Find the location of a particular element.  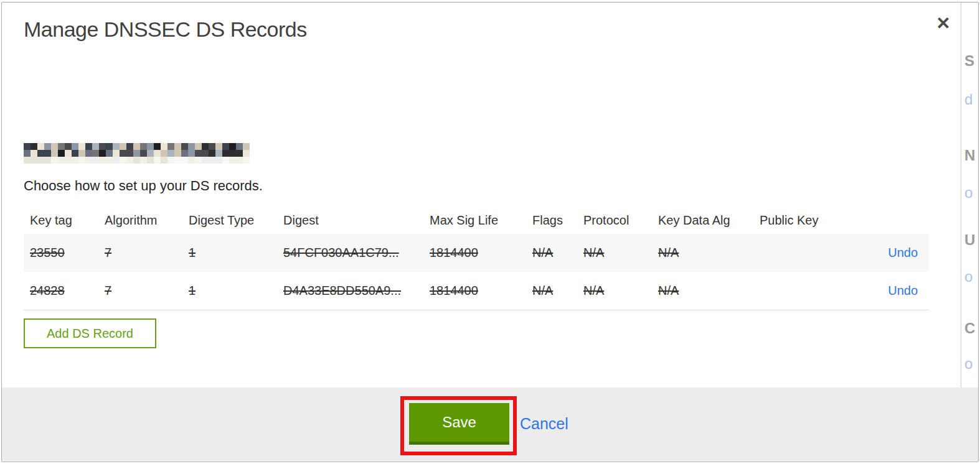

cancel-link: Cancel is located at coordinates (544, 424).